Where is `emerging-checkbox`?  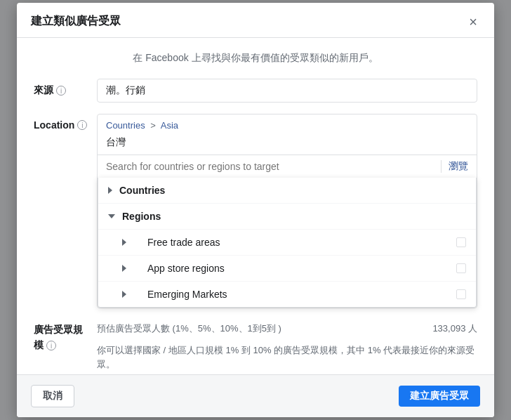
emerging-checkbox is located at coordinates (461, 294).